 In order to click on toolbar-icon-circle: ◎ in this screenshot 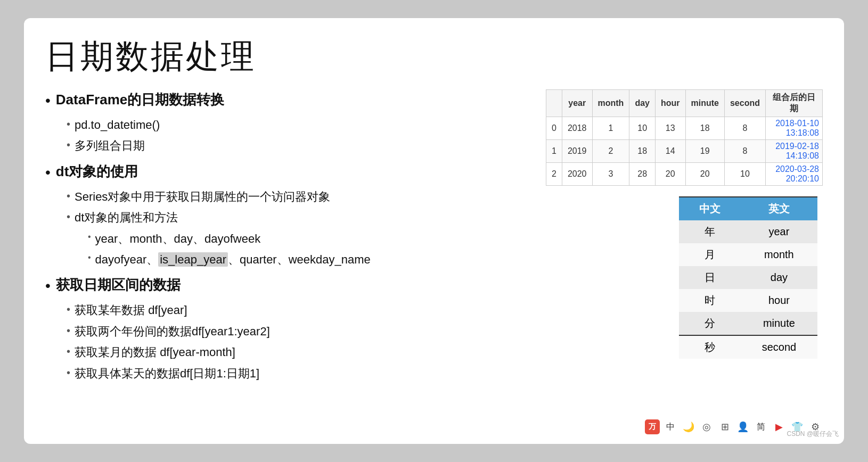, I will do `click(707, 427)`.